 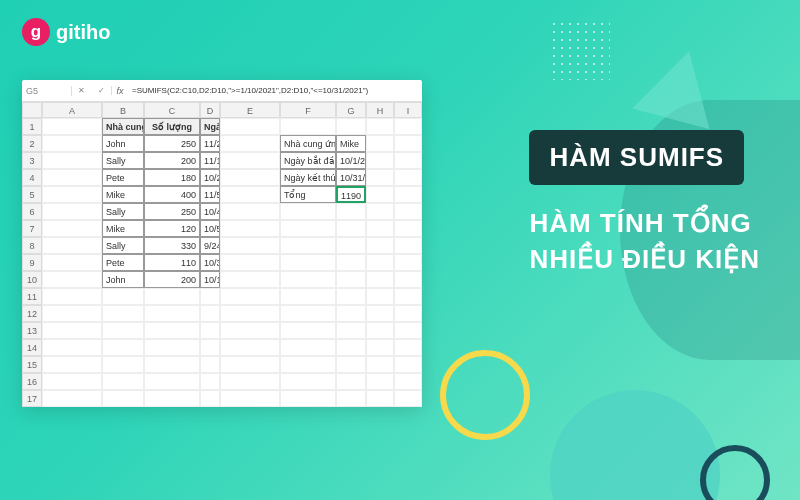 What do you see at coordinates (210, 280) in the screenshot?
I see `cell: 10/10/2021` at bounding box center [210, 280].